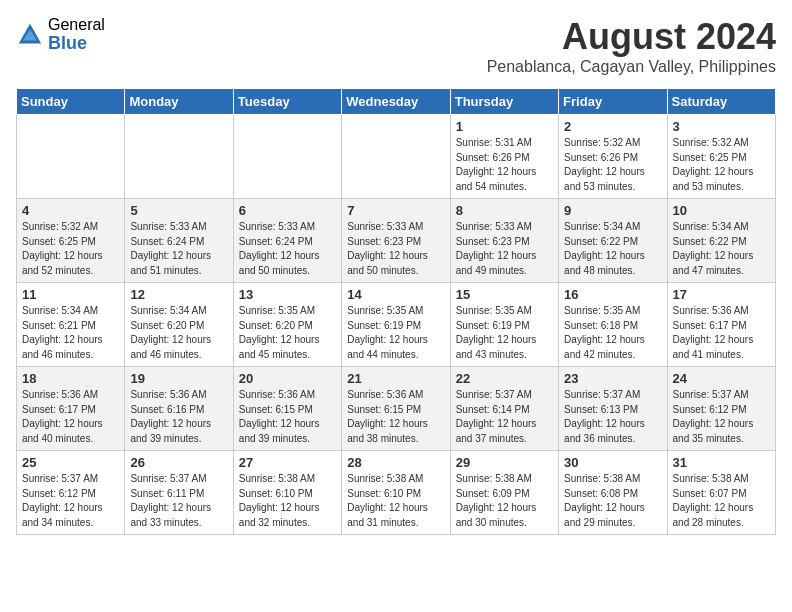 The image size is (792, 612). Describe the element at coordinates (396, 378) in the screenshot. I see `date-number: 21` at that location.